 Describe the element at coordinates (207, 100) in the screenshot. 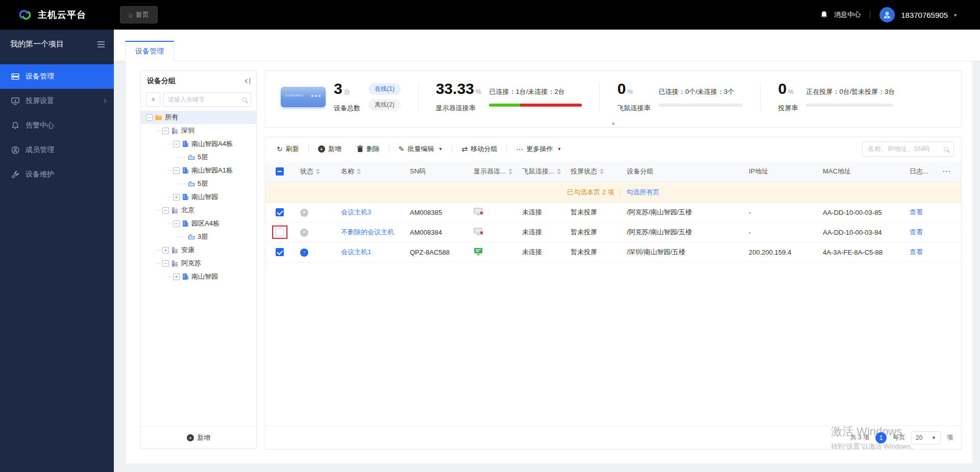

I see `keyword-search-input: 请输入关键字` at that location.